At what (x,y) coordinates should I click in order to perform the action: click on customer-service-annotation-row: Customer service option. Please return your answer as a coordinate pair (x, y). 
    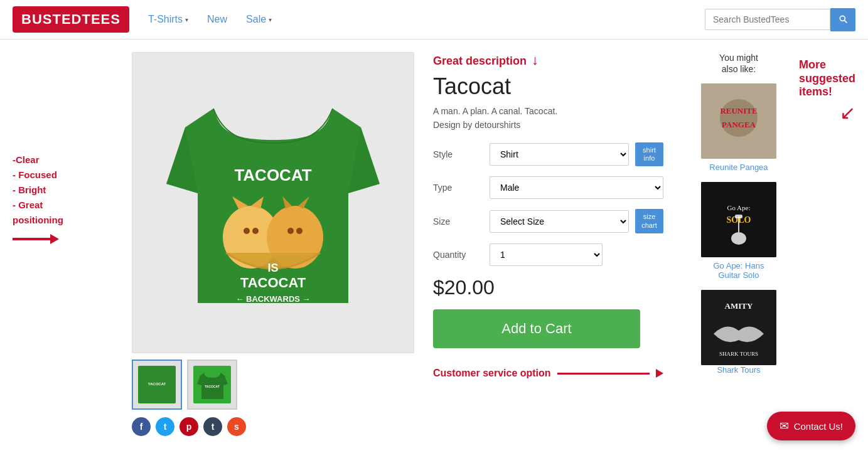
    Looking at the image, I should click on (549, 374).